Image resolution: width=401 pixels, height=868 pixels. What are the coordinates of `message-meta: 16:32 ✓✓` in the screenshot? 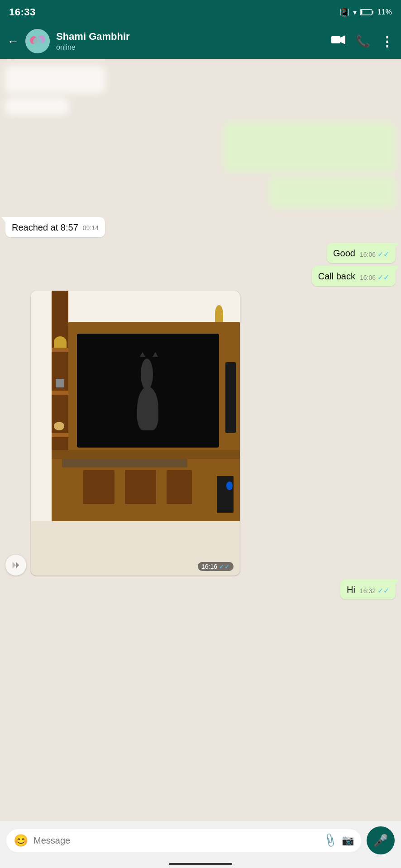 It's located at (375, 590).